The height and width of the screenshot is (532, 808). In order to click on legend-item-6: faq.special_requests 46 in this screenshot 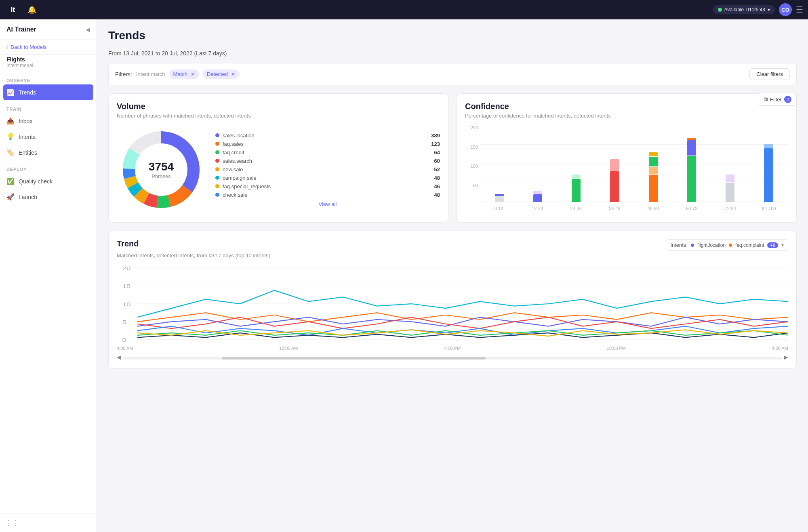, I will do `click(328, 187)`.